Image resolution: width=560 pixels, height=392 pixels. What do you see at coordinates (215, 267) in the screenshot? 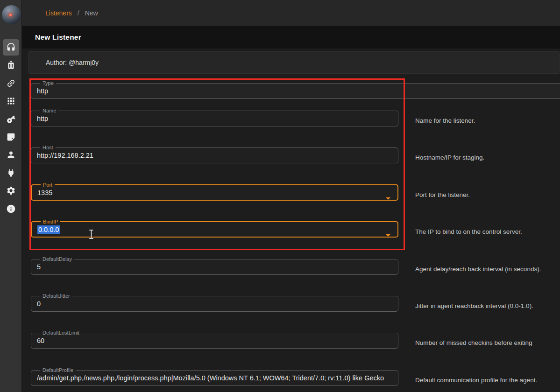
I see `field-value-defaultdelay: 5` at bounding box center [215, 267].